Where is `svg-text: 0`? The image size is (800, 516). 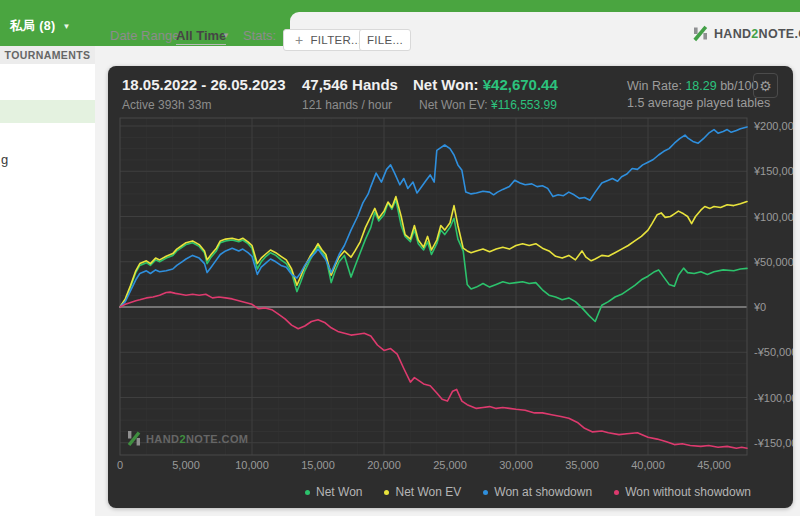 svg-text: 0 is located at coordinates (120, 465).